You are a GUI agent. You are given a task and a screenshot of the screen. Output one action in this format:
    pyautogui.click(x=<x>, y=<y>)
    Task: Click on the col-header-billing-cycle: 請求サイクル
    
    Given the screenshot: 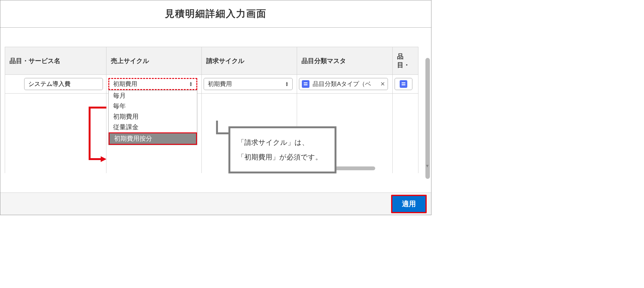 What is the action you would take?
    pyautogui.click(x=249, y=61)
    